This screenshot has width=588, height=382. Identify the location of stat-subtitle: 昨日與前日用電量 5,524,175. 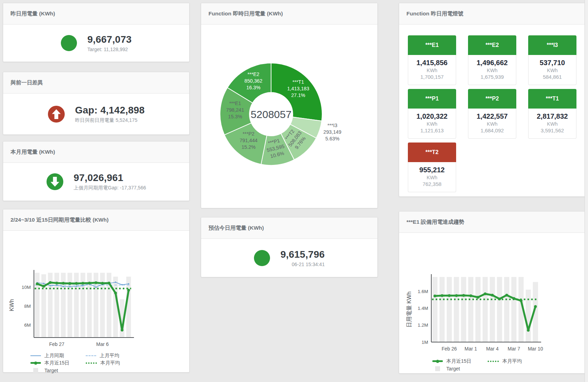
(110, 120).